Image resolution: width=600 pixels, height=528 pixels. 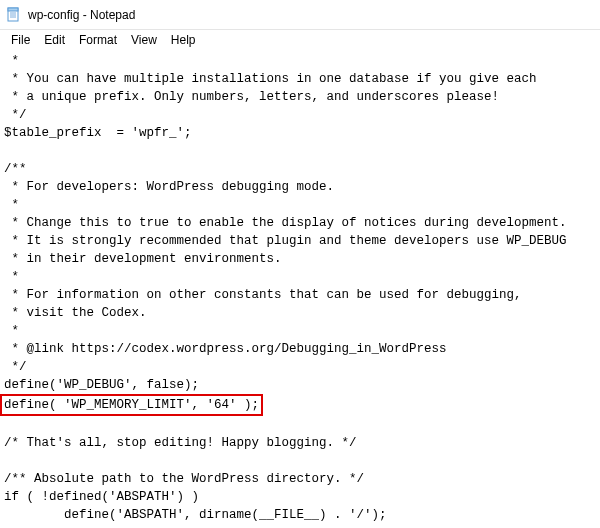 What do you see at coordinates (263, 295) in the screenshot?
I see `code-line: * For information on other constants tha…` at bounding box center [263, 295].